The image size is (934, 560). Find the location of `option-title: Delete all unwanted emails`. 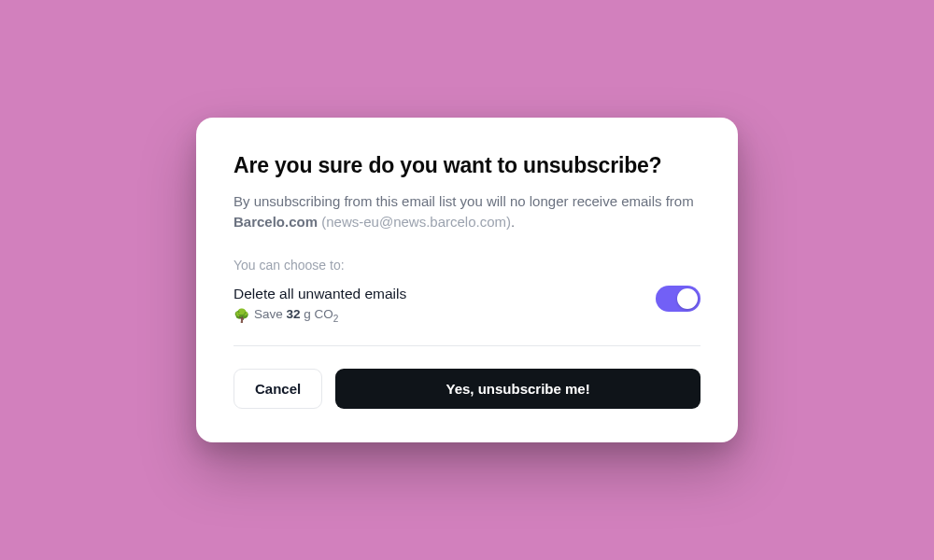

option-title: Delete all unwanted emails is located at coordinates (445, 294).